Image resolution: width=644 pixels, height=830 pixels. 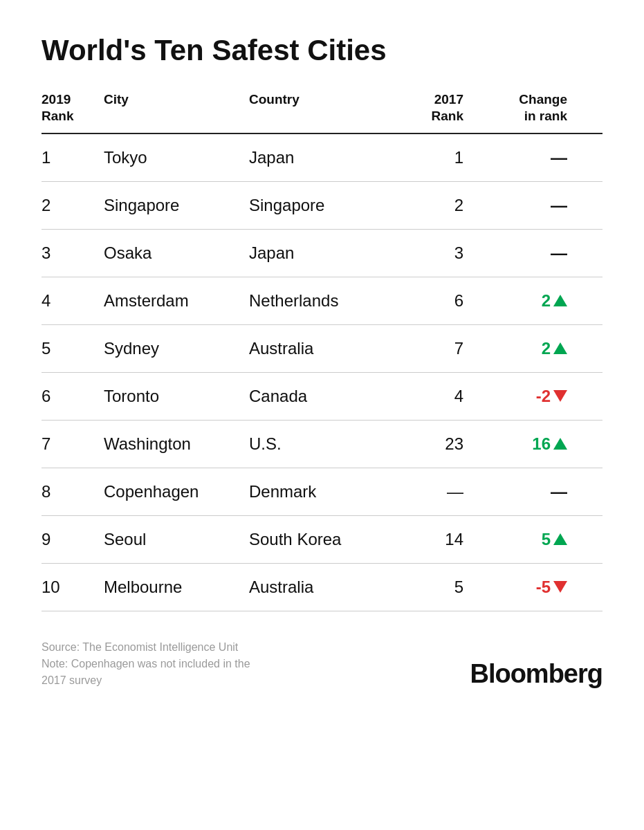 What do you see at coordinates (322, 349) in the screenshot?
I see `table-row: 5SydneyAustralia72` at bounding box center [322, 349].